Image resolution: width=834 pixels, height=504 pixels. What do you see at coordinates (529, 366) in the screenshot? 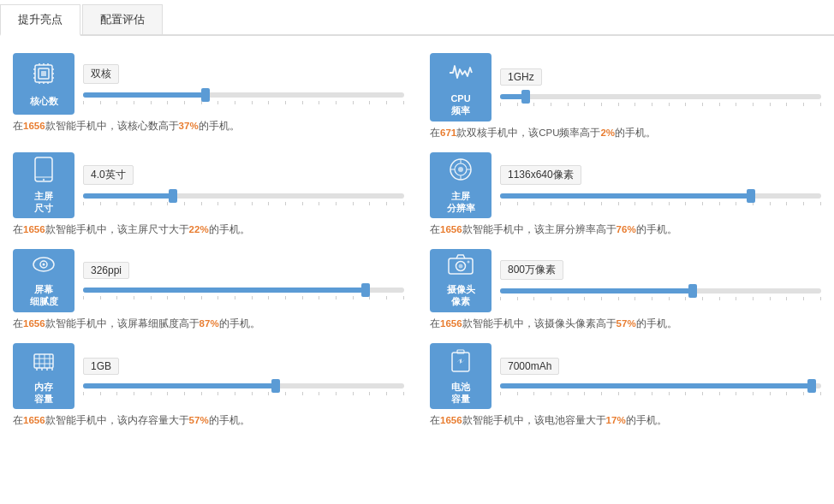
I see `value-badge-battery: 7000mAh` at bounding box center [529, 366].